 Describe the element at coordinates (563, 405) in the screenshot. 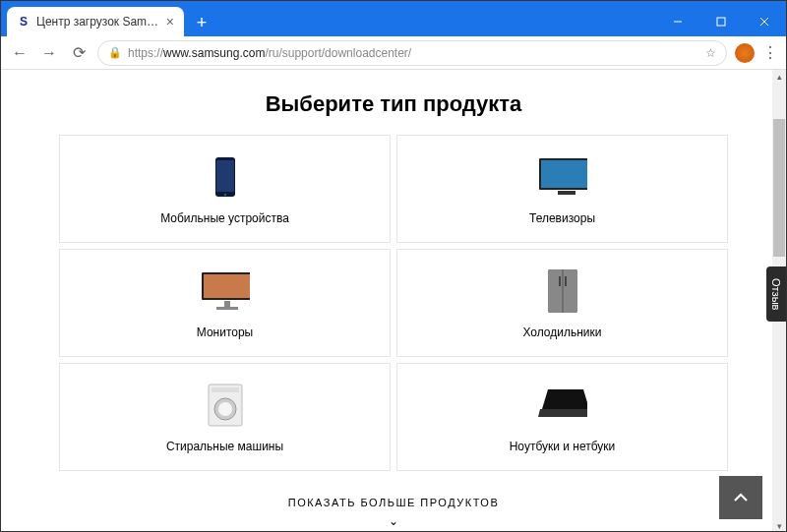

I see `laptop-icon` at that location.